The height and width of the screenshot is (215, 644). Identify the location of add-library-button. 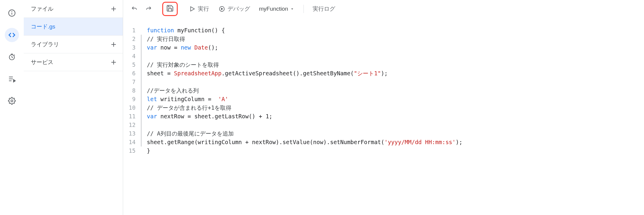
(114, 44).